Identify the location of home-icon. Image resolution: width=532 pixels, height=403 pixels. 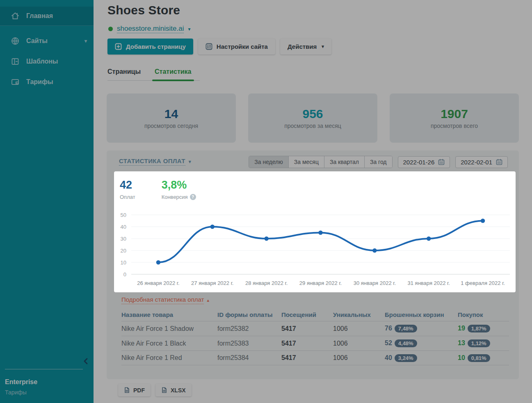
(15, 16).